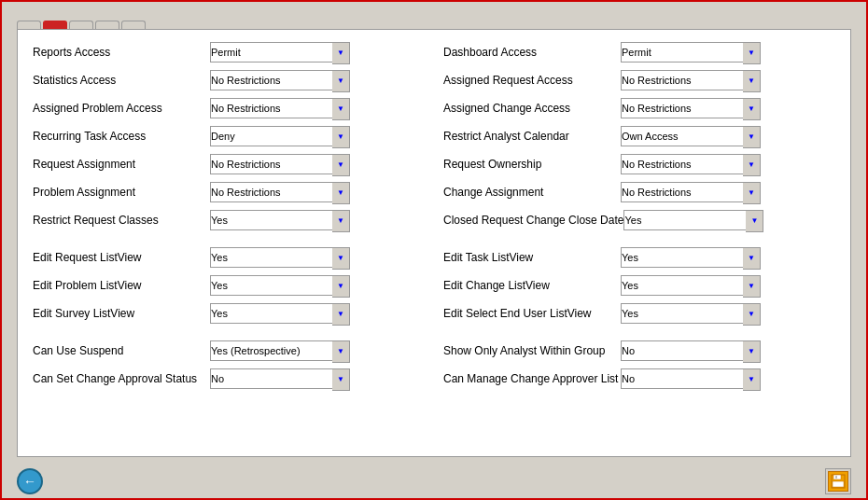 The height and width of the screenshot is (500, 868). Describe the element at coordinates (532, 164) in the screenshot. I see `right-label-4: Request Ownership` at that location.